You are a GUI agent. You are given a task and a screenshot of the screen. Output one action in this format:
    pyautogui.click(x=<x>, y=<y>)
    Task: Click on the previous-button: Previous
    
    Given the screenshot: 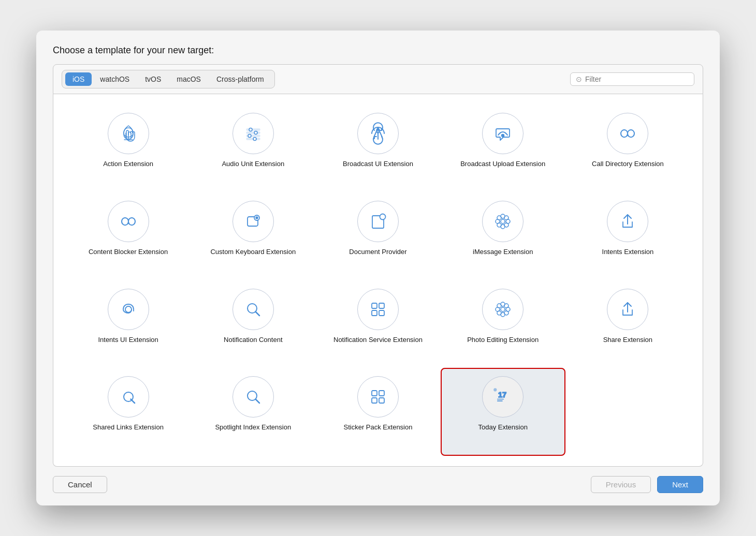 What is the action you would take?
    pyautogui.click(x=621, y=484)
    